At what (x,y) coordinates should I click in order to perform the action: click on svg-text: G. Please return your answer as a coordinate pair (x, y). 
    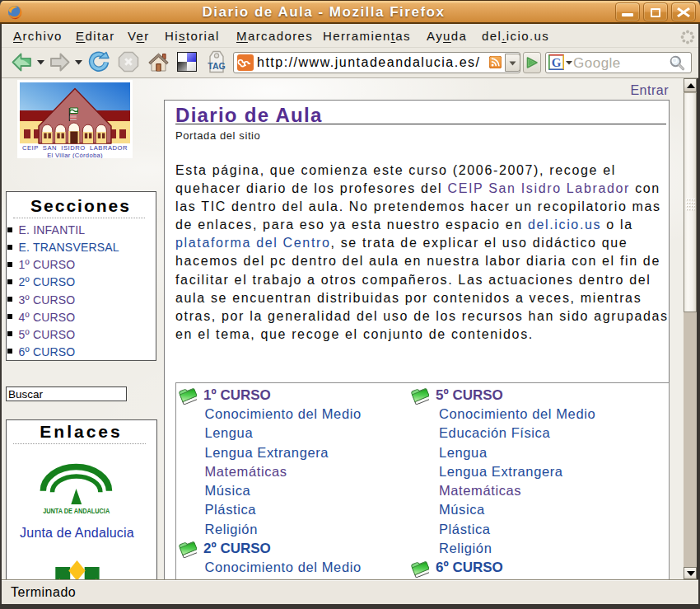
    Looking at the image, I should click on (557, 63).